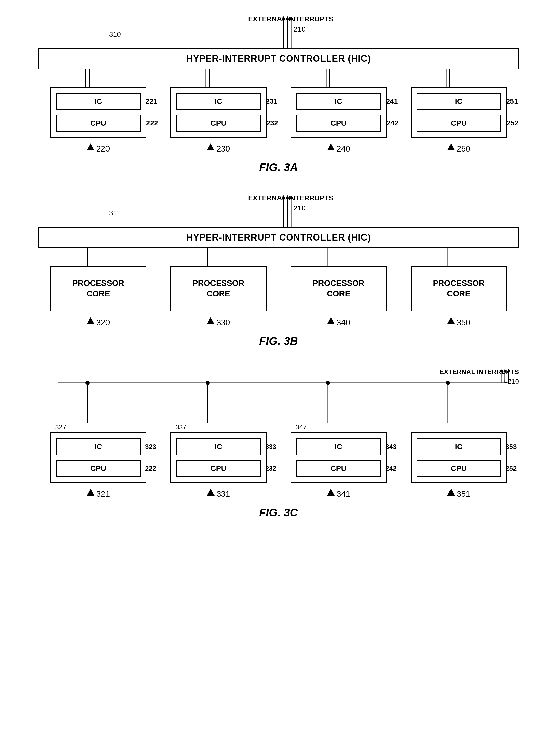 This screenshot has width=557, height=756. What do you see at coordinates (98, 101) in the screenshot?
I see `ic-box-1-3a: IC 221` at bounding box center [98, 101].